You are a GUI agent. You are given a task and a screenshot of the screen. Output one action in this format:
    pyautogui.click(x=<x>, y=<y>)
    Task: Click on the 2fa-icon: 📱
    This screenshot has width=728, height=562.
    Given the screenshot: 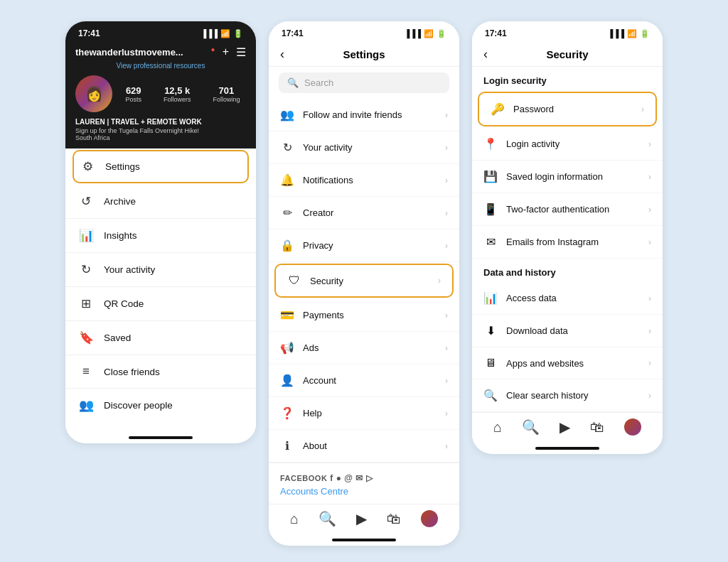 What is the action you would take?
    pyautogui.click(x=491, y=209)
    